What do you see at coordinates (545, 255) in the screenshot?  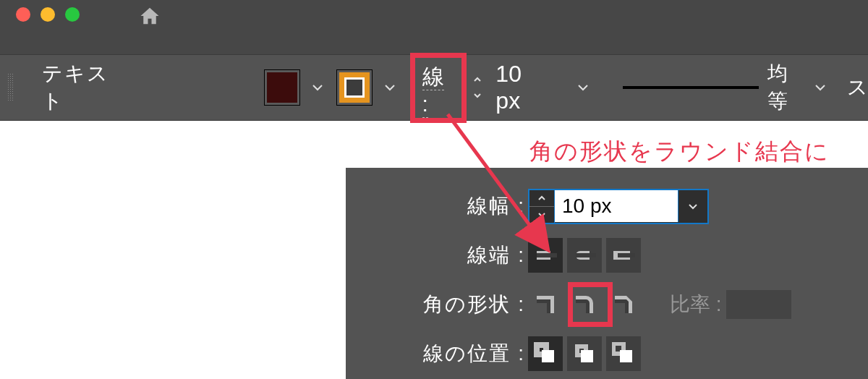 I see `cap-butt-button` at bounding box center [545, 255].